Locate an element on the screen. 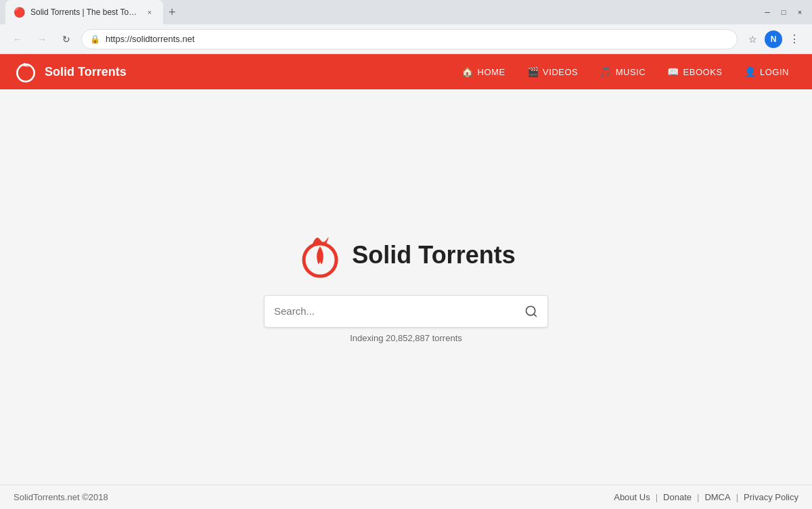  site-footer: SolidTorrents.net ©2018 About Us | Donat… is located at coordinates (406, 497).